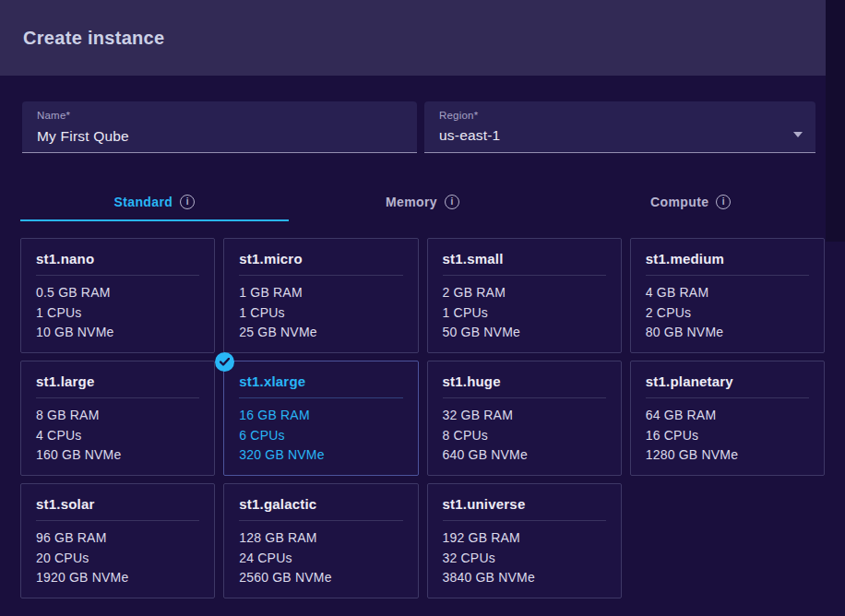  I want to click on plan-type-tabs: StandardiMemoryiComputei, so click(422, 202).